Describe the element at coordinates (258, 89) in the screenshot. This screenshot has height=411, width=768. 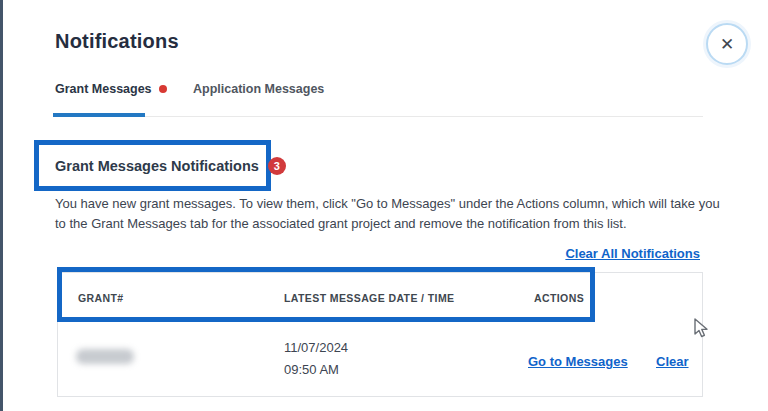
I see `tab-application-messages: Application Messages` at that location.